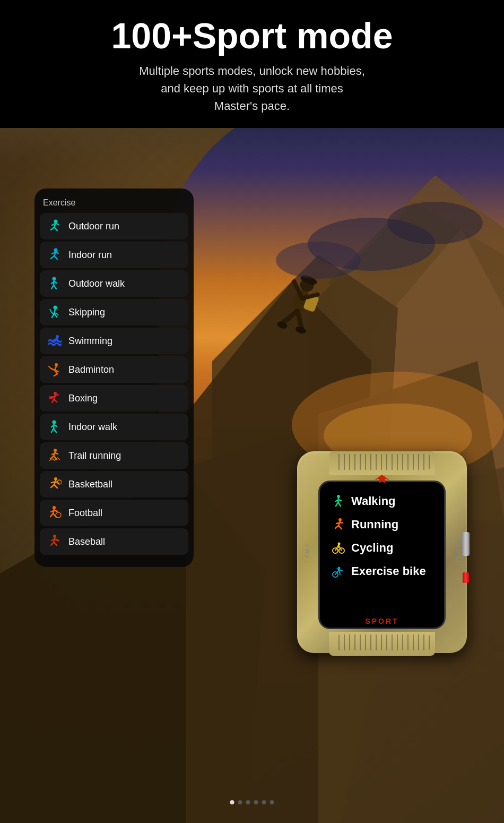 The height and width of the screenshot is (823, 504). I want to click on watch-exercise-bike-text: Exercise bike, so click(388, 571).